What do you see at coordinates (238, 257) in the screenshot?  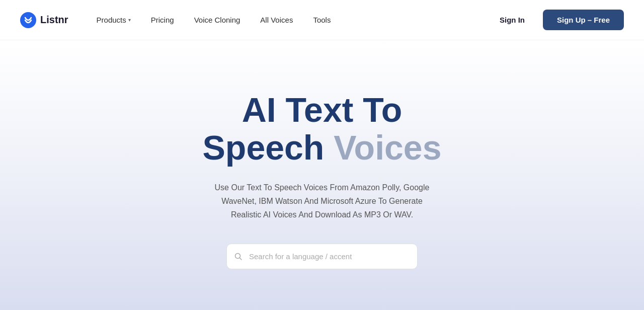 I see `search-icon` at bounding box center [238, 257].